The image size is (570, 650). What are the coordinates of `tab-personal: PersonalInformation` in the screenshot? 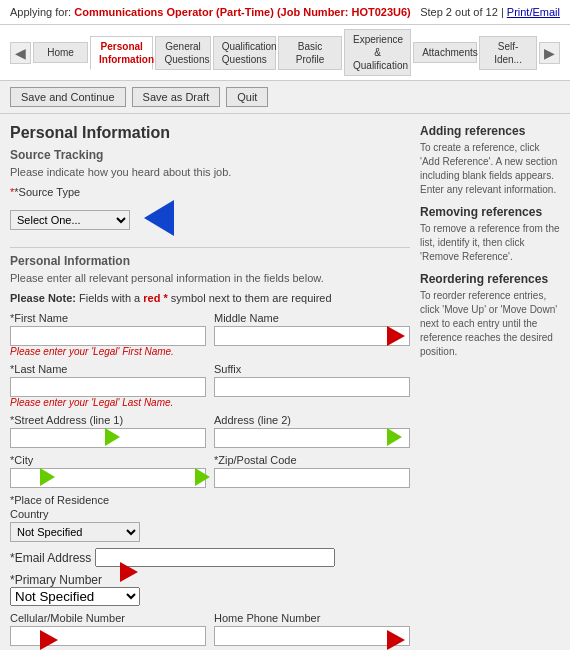 It's located at (122, 53).